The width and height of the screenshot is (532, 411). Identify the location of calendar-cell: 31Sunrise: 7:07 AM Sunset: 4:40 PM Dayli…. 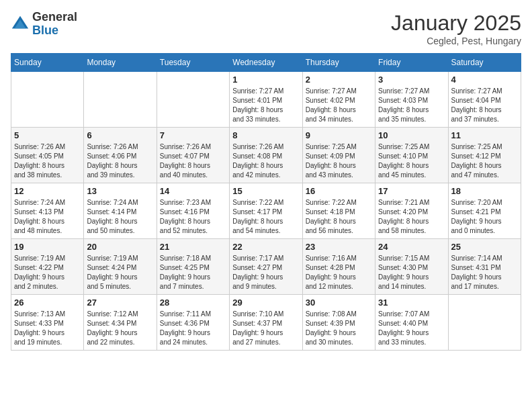
(412, 322).